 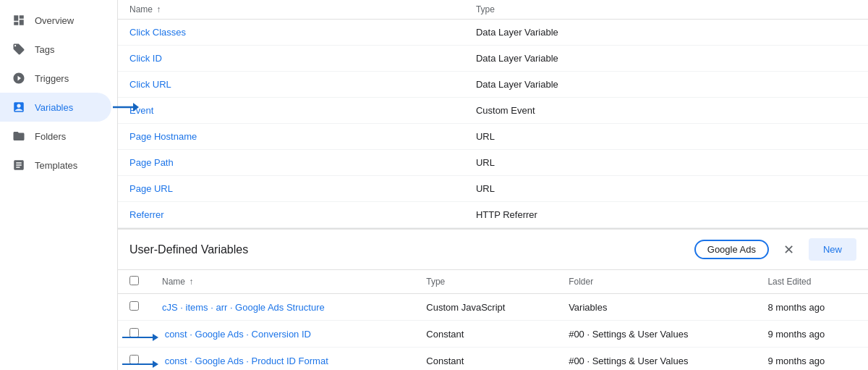 I want to click on sidebar-item-variables: Variables, so click(x=56, y=107).